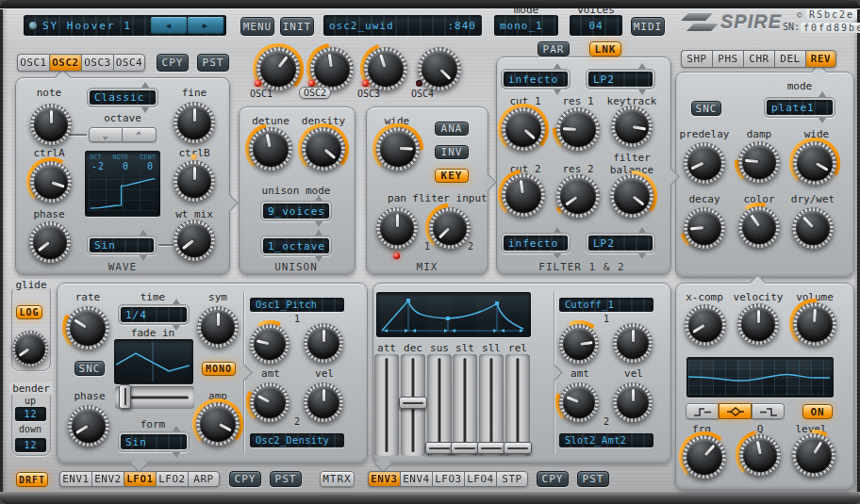 Image resolution: width=860 pixels, height=504 pixels. Describe the element at coordinates (536, 243) in the screenshot. I see `filter2-type-dropdown: infecto` at that location.